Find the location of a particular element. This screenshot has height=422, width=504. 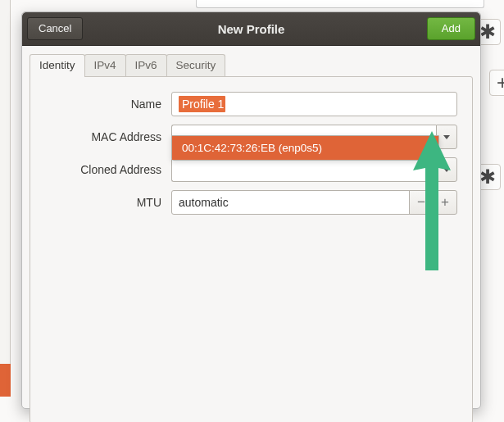

name-row: Name Profile 1 is located at coordinates (251, 104).